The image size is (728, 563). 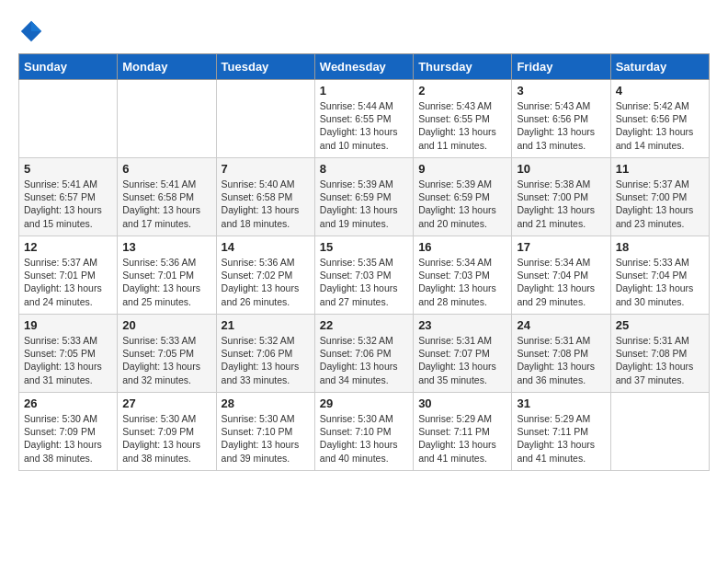 I want to click on calendar-cell: 7Sunrise: 5:40 AM Sunset: 6:58 PM Daylig…, so click(x=265, y=197).